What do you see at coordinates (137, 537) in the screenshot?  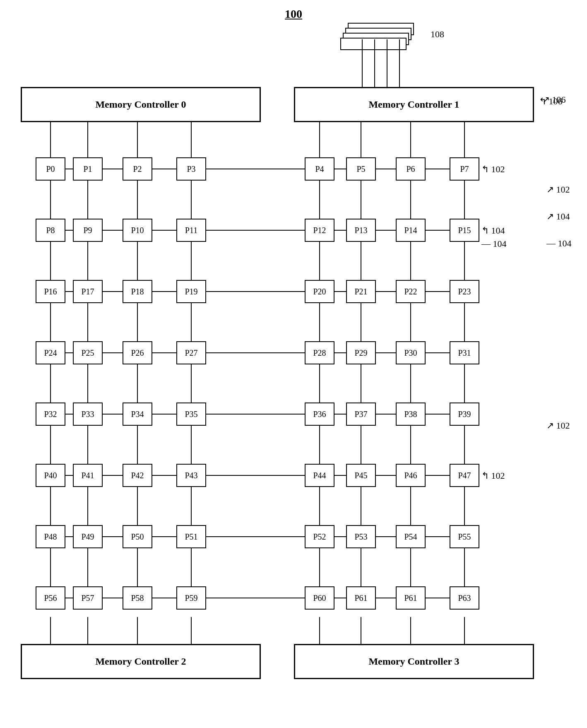 I see `proc-p50: P50` at bounding box center [137, 537].